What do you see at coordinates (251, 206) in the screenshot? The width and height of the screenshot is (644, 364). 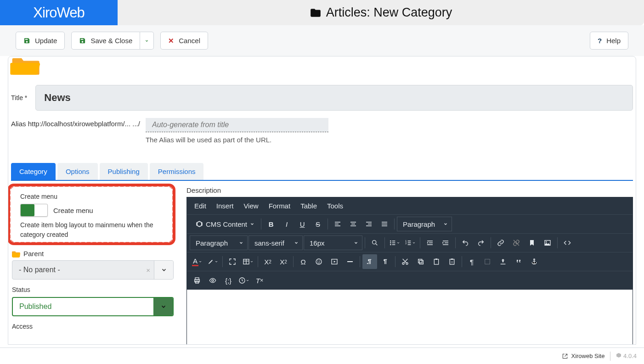 I see `menu-view: View` at bounding box center [251, 206].